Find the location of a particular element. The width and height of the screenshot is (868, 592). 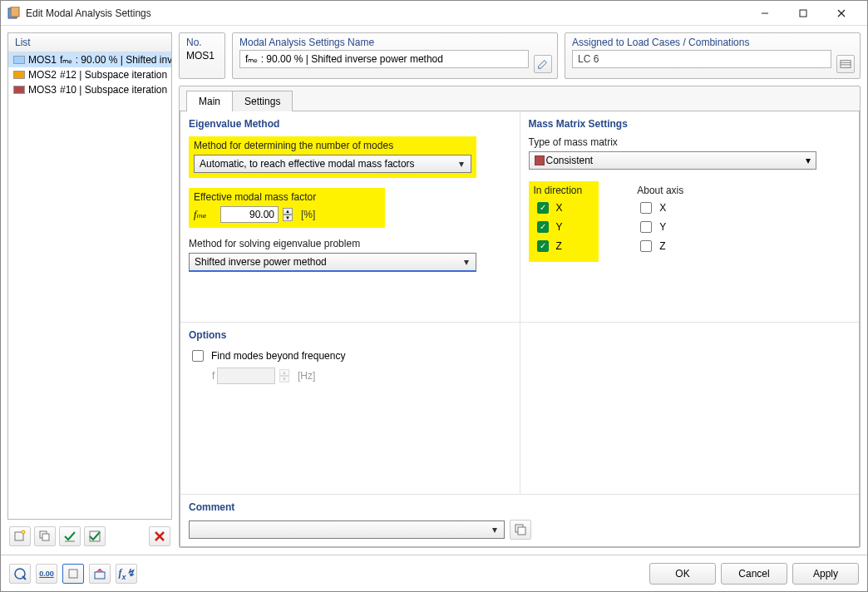

uncheck-all-button is located at coordinates (95, 536).